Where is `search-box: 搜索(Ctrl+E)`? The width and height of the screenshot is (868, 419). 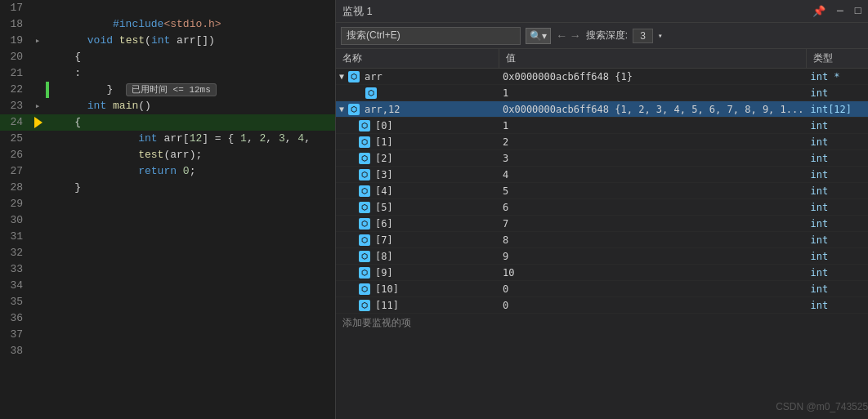
search-box: 搜索(Ctrl+E) is located at coordinates (431, 36).